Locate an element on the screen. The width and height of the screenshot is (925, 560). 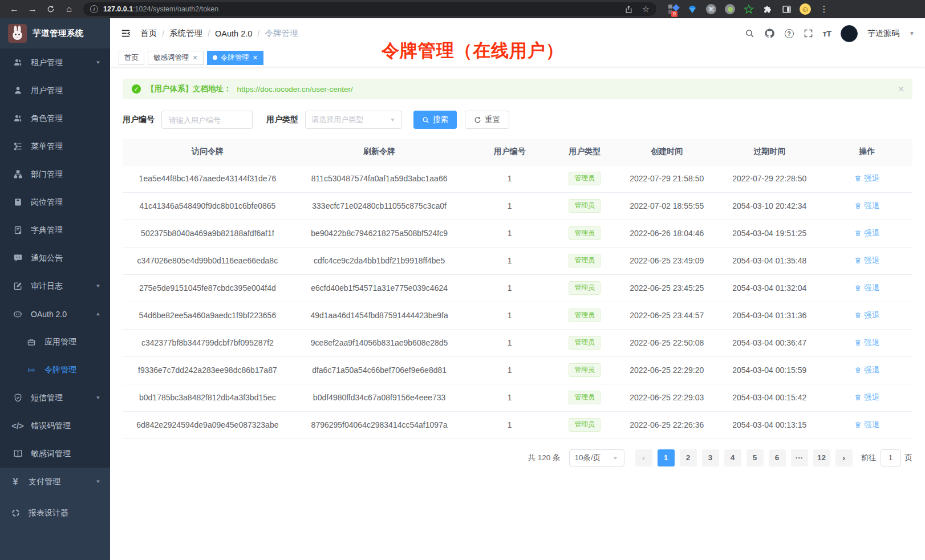
cell-user-id: 1 is located at coordinates (509, 233).